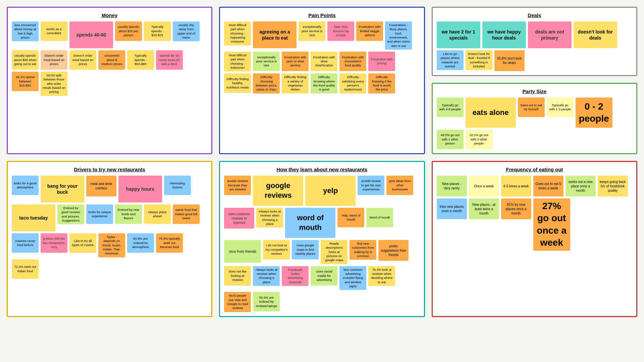  Describe the element at coordinates (101, 186) in the screenshot. I see `sticky-drivers-2: meal and drink combos` at that location.